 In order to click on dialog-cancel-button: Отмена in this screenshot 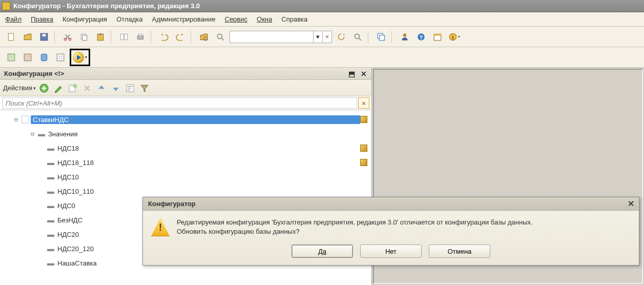, I will do `click(460, 251)`.